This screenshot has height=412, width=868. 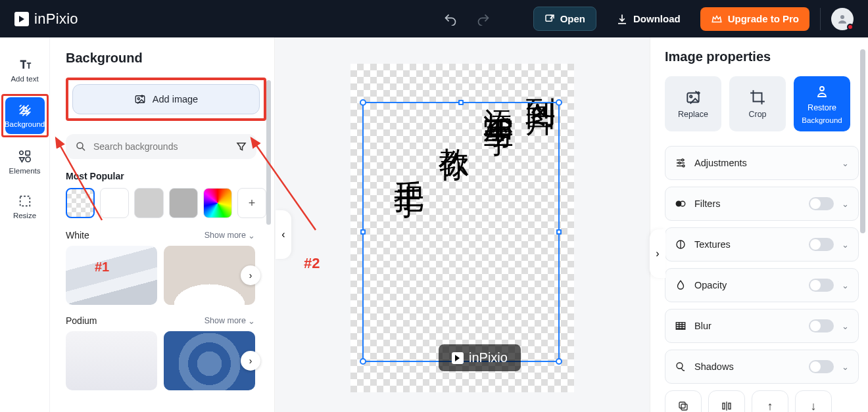 What do you see at coordinates (230, 235) in the screenshot?
I see `show-more-white: Show more⌄` at bounding box center [230, 235].